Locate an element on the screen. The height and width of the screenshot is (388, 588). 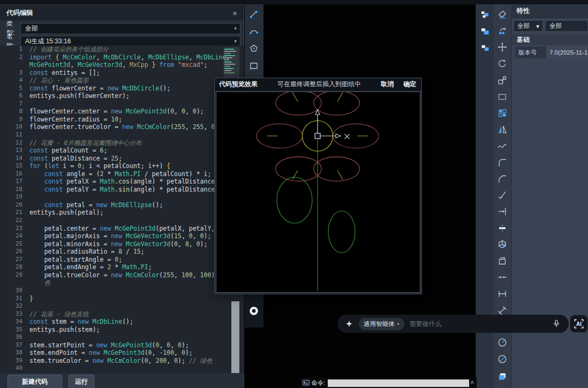
properties-title: 特性 is located at coordinates (521, 11).